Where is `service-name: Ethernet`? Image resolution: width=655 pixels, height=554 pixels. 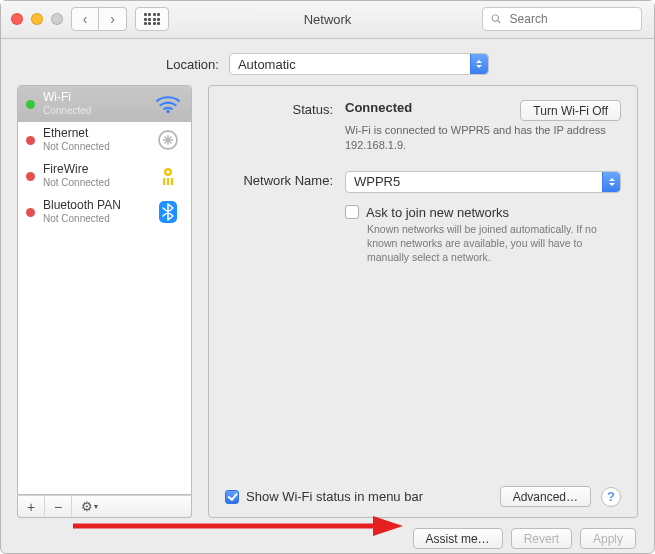
service-name: Ethernet is located at coordinates (94, 134).